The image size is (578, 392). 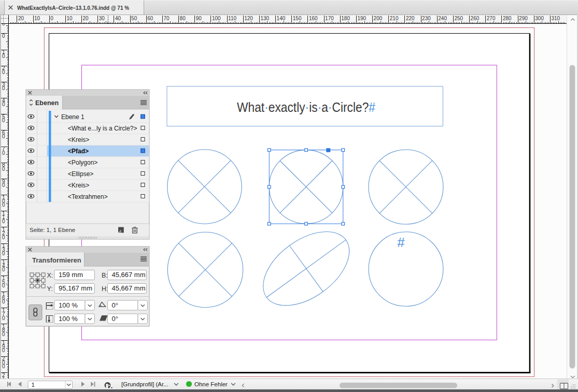 I want to click on svg-text: 290, so click(x=524, y=19).